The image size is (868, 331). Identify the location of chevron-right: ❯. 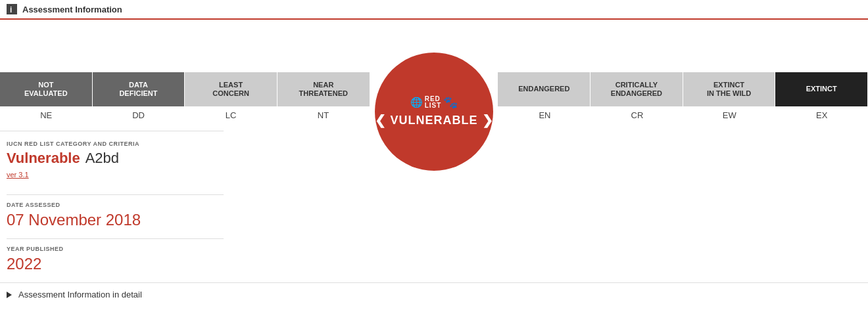
(488, 120).